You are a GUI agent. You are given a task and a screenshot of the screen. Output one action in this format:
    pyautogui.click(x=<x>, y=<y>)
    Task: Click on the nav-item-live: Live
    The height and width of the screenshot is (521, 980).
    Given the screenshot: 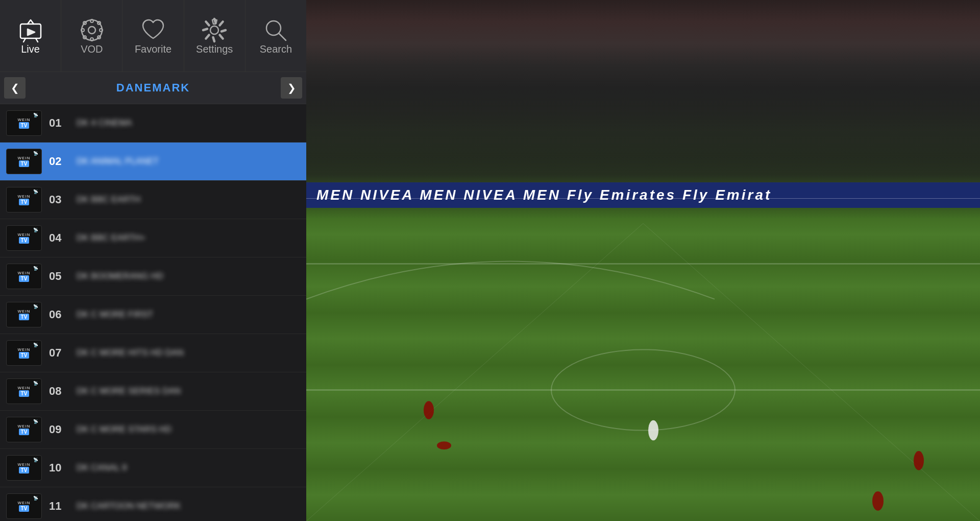 What is the action you would take?
    pyautogui.click(x=31, y=36)
    